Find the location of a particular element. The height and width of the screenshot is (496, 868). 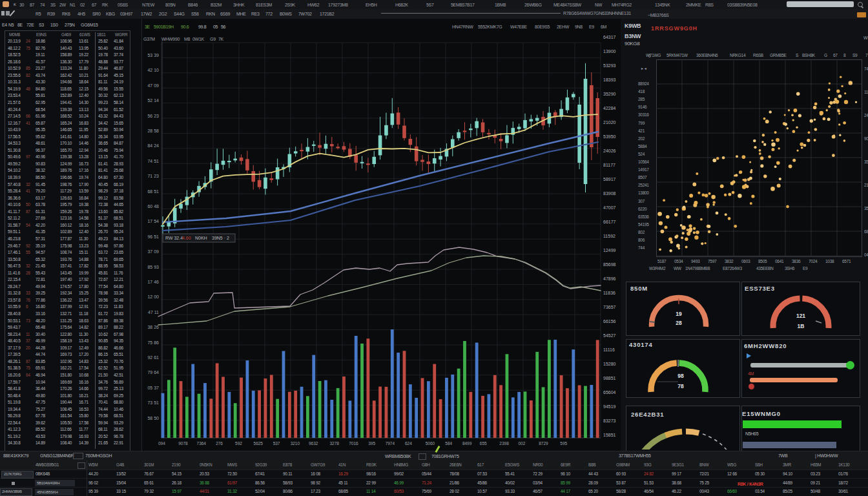

svg-text: 28 is located at coordinates (679, 323).